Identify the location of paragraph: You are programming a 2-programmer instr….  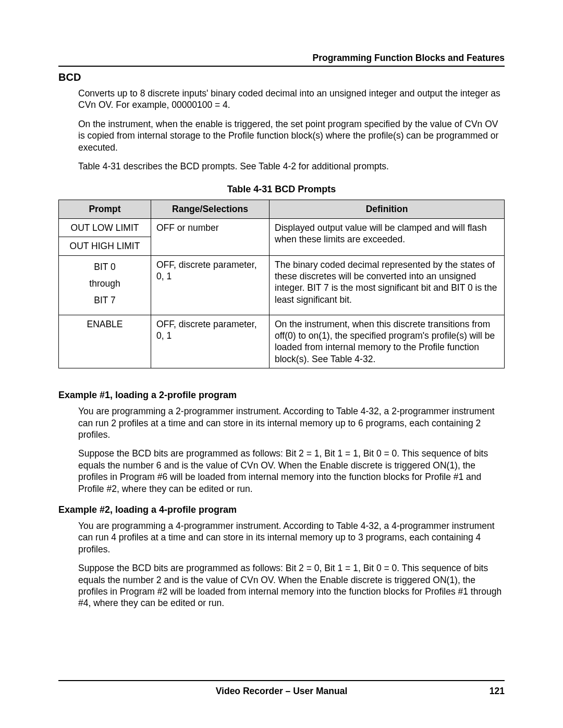
(291, 423).